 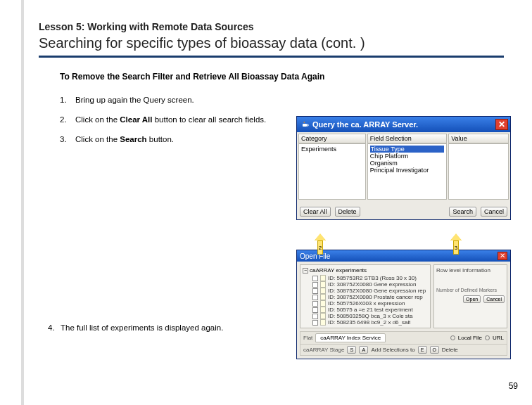 What do you see at coordinates (404, 338) in the screenshot?
I see `source-tab-row: Flat caARRAY Index Service Local File UR…` at bounding box center [404, 338].